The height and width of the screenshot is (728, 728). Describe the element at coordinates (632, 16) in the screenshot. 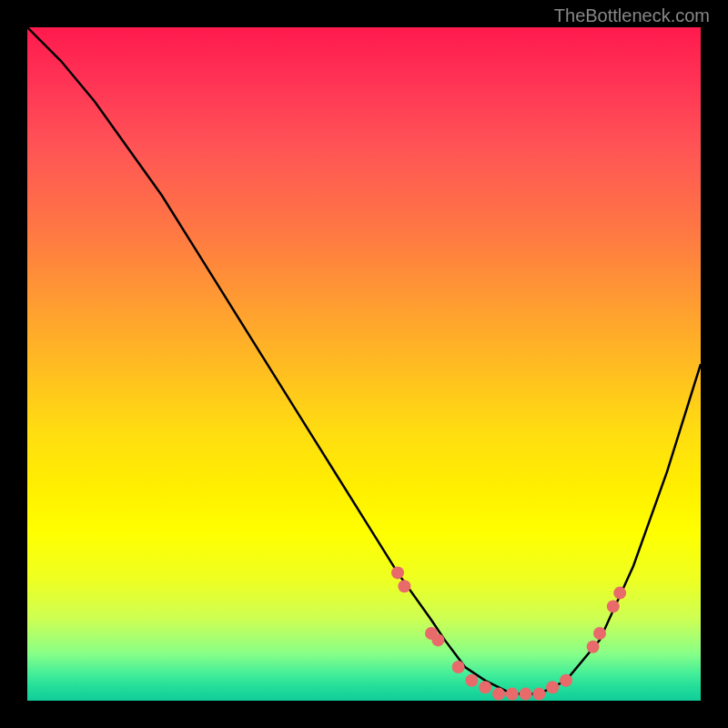

I see `watermark-text: TheBottleneck.com` at that location.